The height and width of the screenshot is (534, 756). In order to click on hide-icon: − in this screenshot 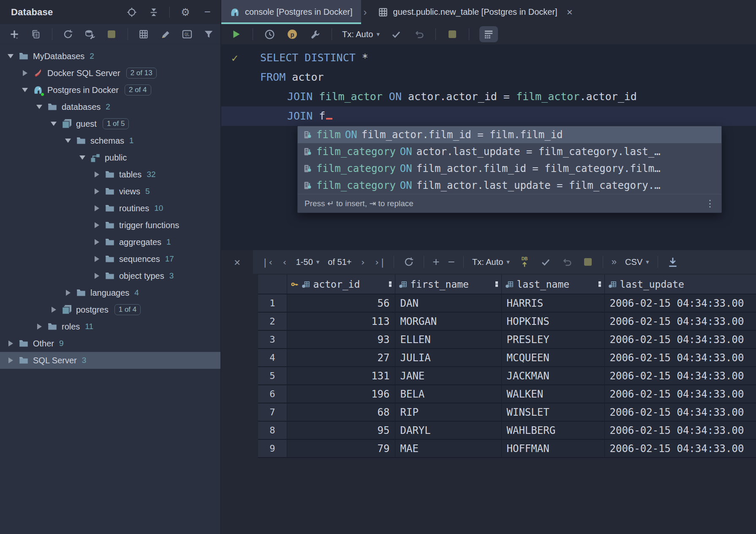, I will do `click(207, 12)`.